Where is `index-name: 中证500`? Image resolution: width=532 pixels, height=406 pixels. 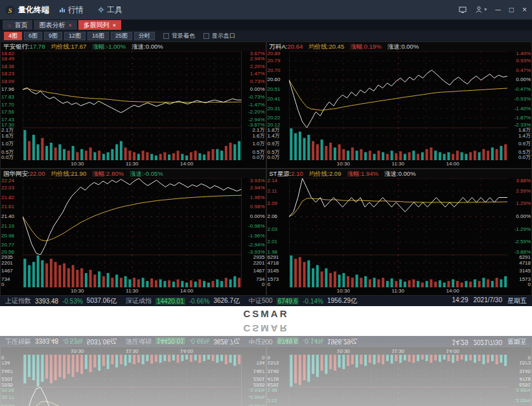 index-name: 中证500 is located at coordinates (260, 301).